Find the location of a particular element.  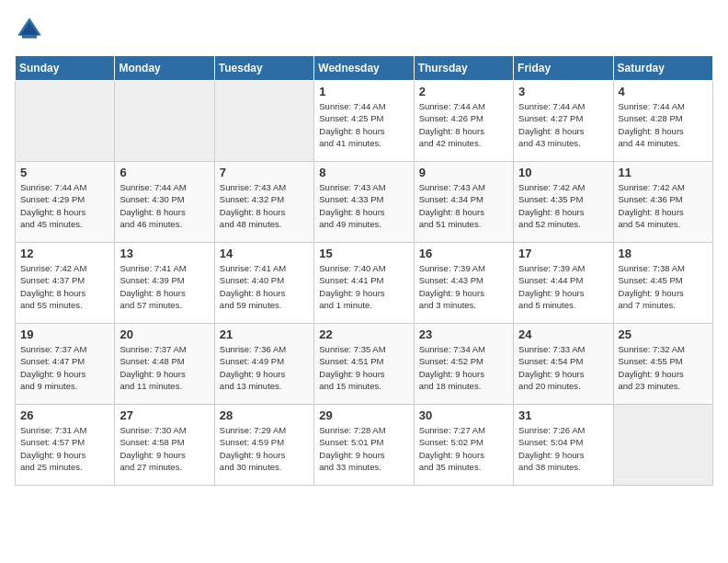

day-info: Sunrise: 7:44 AM Sunset: 4:27 PM Dayligh… is located at coordinates (563, 125).